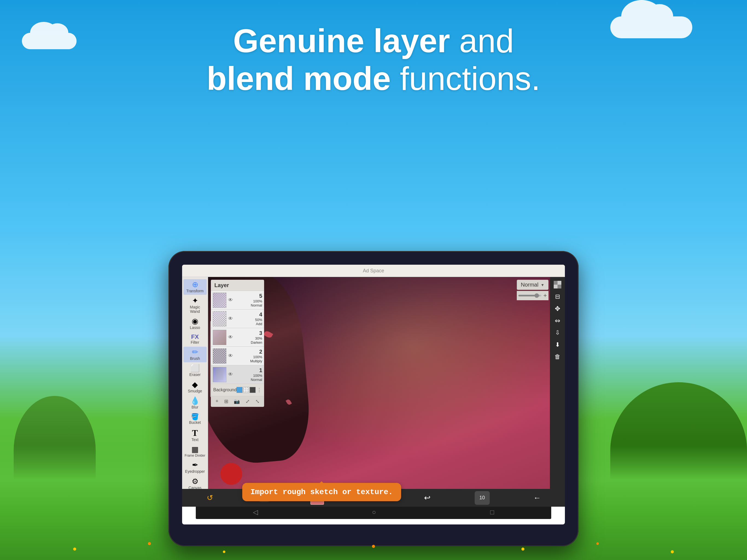 Image resolution: width=747 pixels, height=560 pixels. Describe the element at coordinates (558, 297) in the screenshot. I see `rasterize-icon: ⊟` at that location.